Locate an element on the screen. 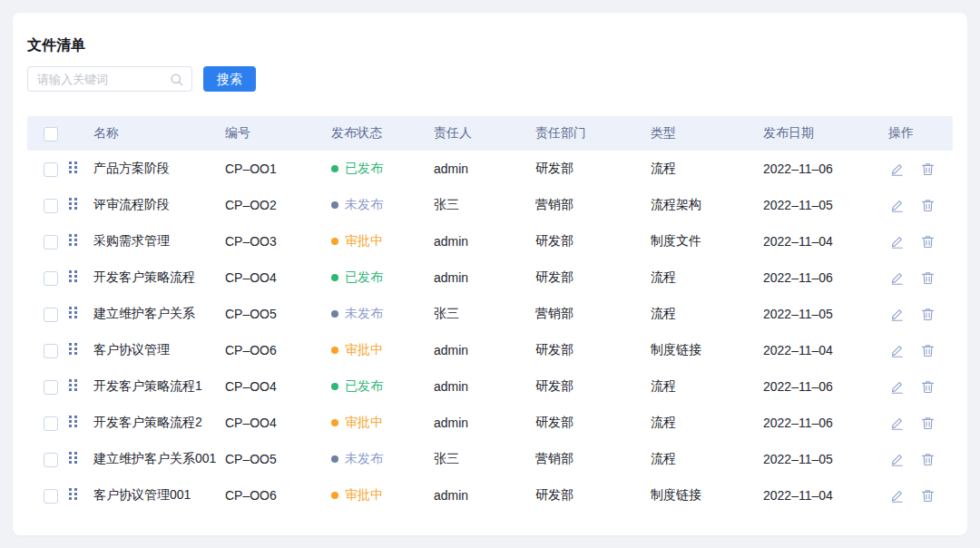  file-type: 流程架构 is located at coordinates (707, 205).